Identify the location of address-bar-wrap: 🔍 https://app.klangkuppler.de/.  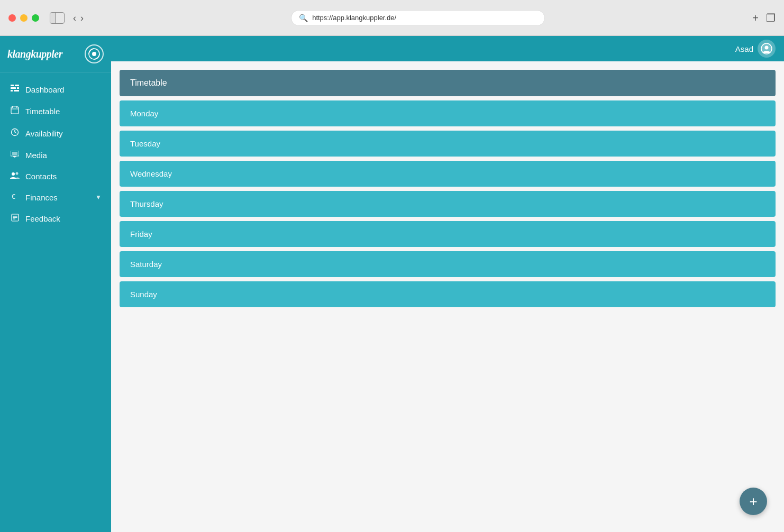
(418, 18).